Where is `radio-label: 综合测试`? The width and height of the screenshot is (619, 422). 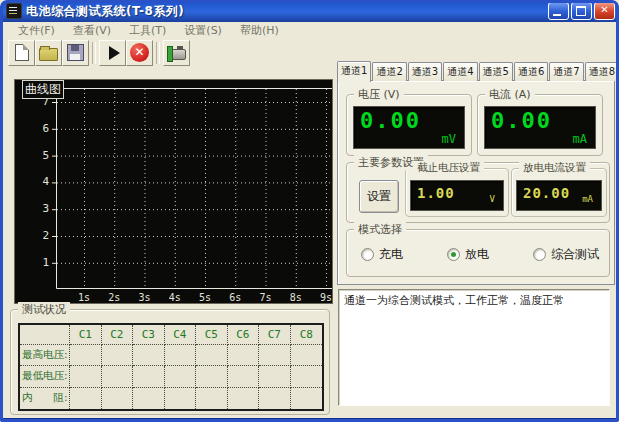 radio-label: 综合测试 is located at coordinates (575, 254).